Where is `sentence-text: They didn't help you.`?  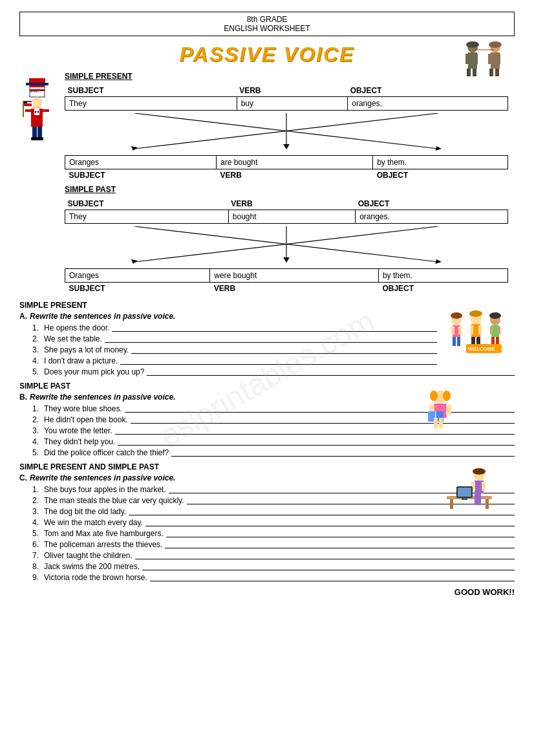 sentence-text: They didn't help you. is located at coordinates (80, 442).